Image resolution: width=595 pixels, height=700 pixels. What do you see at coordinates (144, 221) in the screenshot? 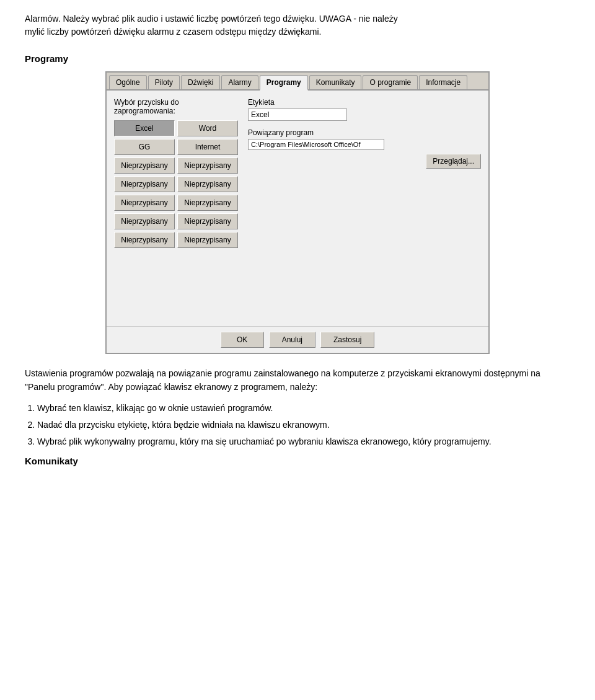
I see `prog-button-unassigned-7: Nieprzypisany` at bounding box center [144, 221].